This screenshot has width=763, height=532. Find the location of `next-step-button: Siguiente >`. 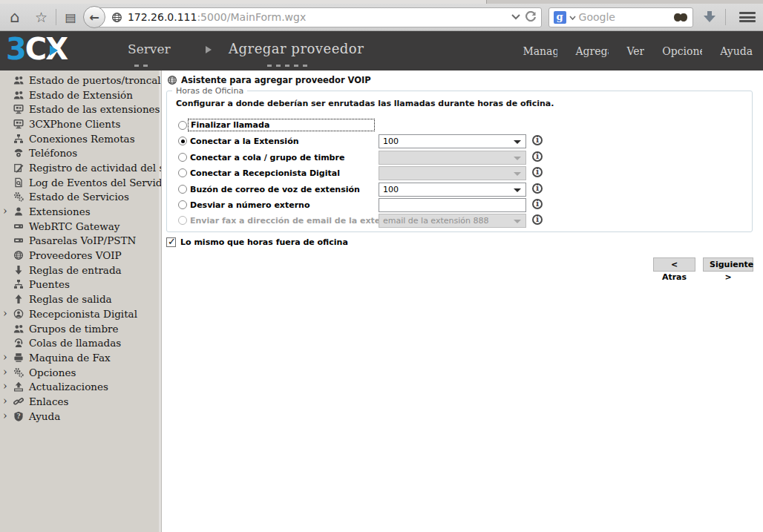

next-step-button: Siguiente > is located at coordinates (728, 264).